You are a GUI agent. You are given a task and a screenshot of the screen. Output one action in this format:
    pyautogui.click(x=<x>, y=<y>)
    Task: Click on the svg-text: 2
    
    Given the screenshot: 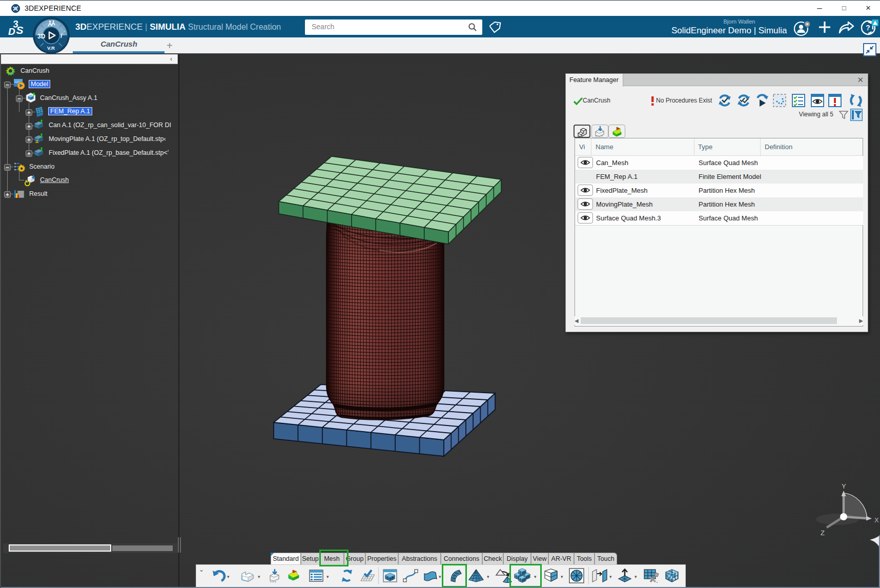 What is the action you would take?
    pyautogui.click(x=677, y=574)
    